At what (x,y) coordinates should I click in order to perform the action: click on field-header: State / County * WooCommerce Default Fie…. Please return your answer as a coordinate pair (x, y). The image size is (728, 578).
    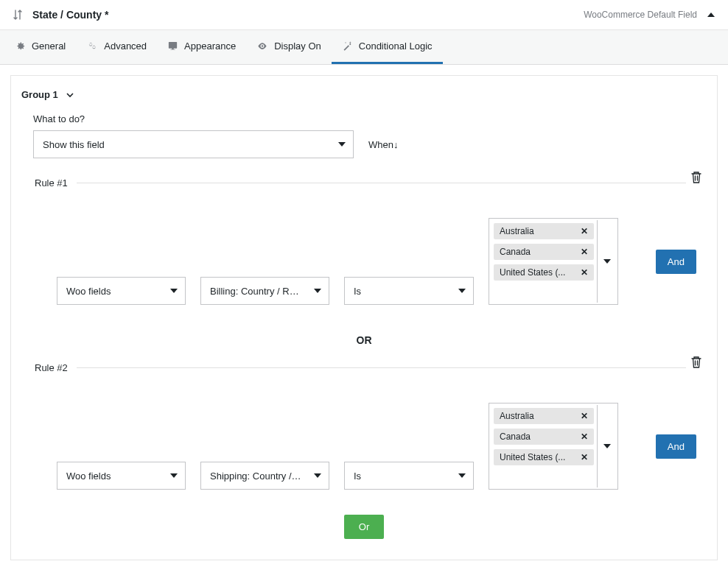
    Looking at the image, I should click on (364, 15).